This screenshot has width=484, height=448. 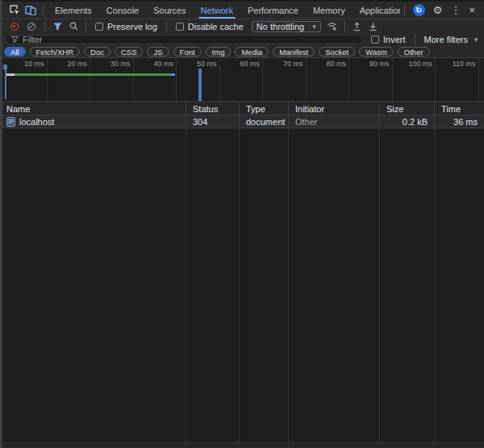 I want to click on tick-label: 40 ms, so click(x=156, y=80).